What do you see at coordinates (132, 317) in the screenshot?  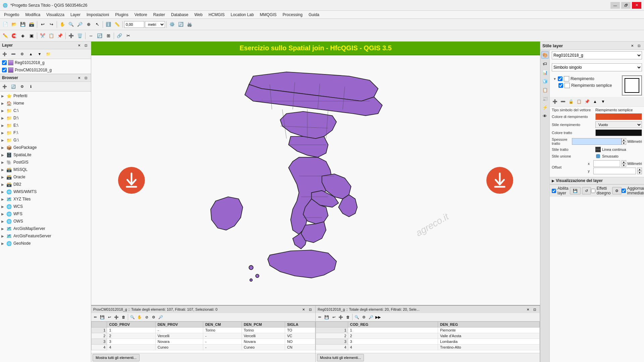 I see `attr1-zoom-btn: 🔍` at bounding box center [132, 317].